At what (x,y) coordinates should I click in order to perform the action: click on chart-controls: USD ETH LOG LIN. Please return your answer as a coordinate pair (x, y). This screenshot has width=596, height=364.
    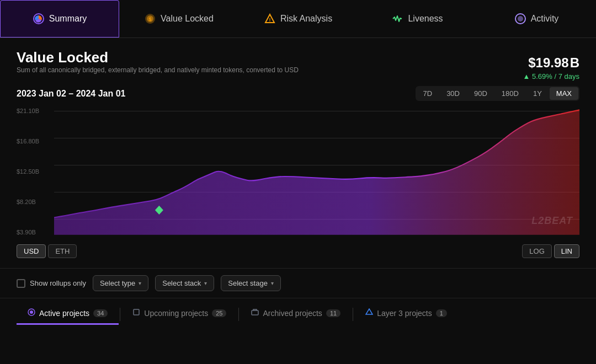
    Looking at the image, I should click on (298, 251).